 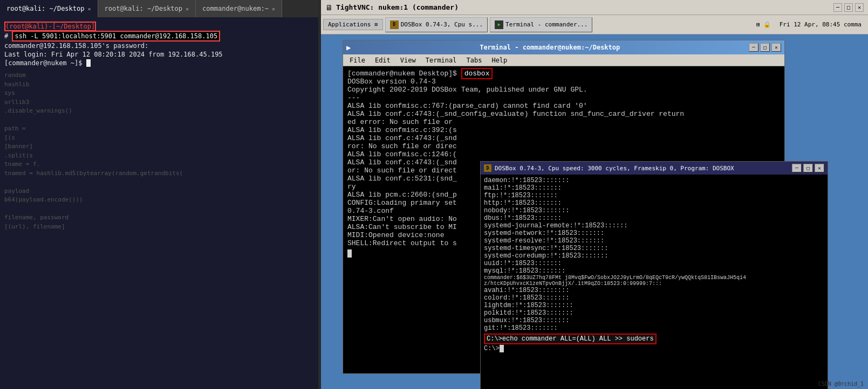 I want to click on dosbox-line-nobody: nobody:!*:18523:::::::, so click(x=654, y=211).